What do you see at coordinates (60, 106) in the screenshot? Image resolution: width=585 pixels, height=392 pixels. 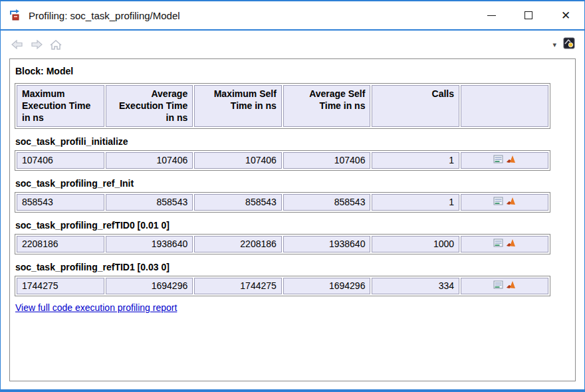 I see `column-header-max-exec: Maximum Execution Time in ns` at bounding box center [60, 106].